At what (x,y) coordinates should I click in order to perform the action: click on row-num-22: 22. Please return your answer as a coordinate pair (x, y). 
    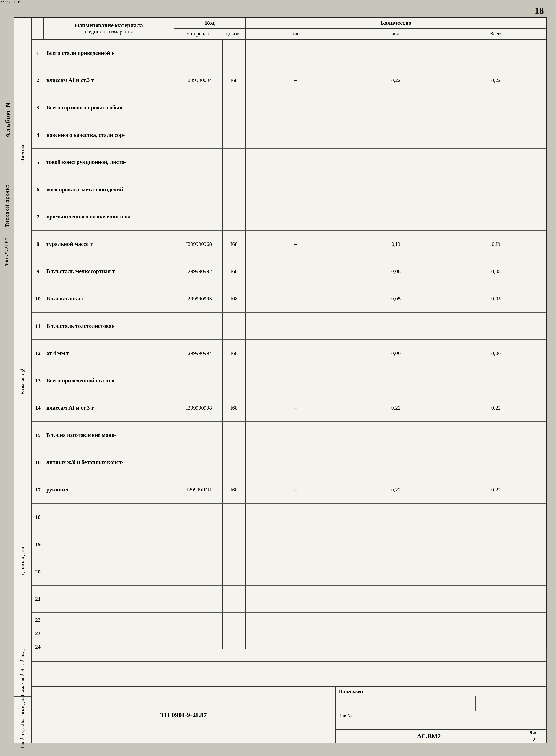
    Looking at the image, I should click on (38, 620).